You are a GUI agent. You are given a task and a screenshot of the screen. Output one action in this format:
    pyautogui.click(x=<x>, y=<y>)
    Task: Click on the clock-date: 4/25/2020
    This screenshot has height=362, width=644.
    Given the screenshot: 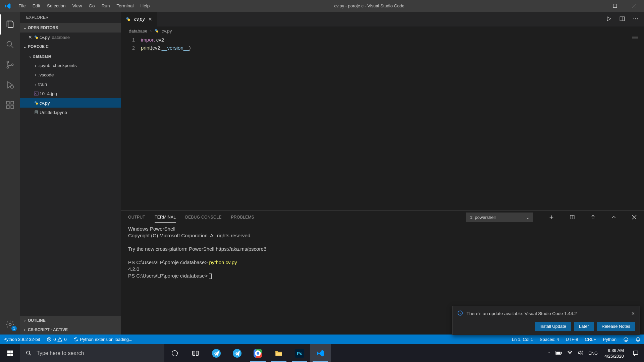 What is the action you would take?
    pyautogui.click(x=614, y=356)
    